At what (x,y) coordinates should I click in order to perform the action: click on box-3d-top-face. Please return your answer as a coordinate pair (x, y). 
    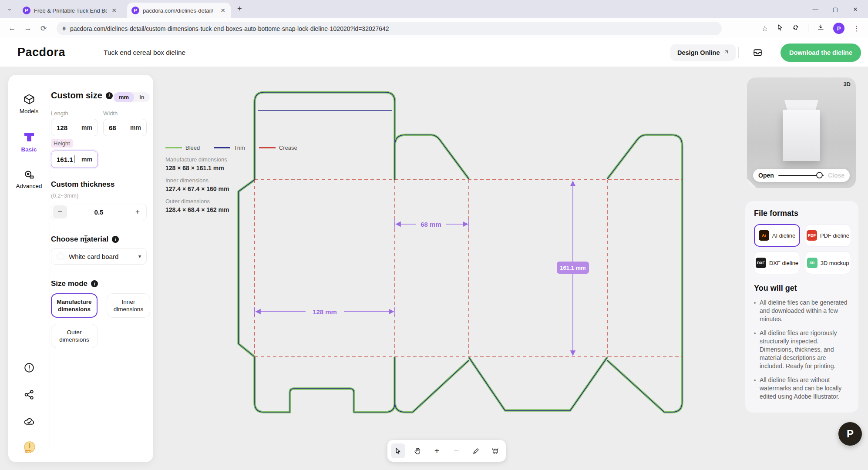
    Looking at the image, I should click on (801, 105).